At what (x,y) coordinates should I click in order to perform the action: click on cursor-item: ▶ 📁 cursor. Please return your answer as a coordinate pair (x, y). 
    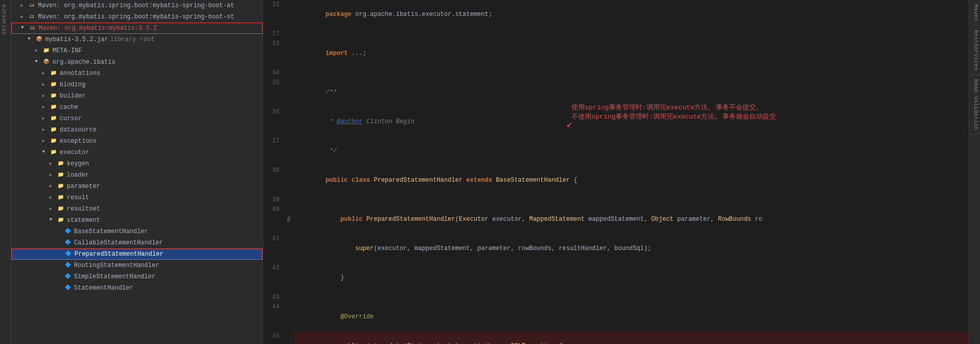
    Looking at the image, I should click on (137, 119).